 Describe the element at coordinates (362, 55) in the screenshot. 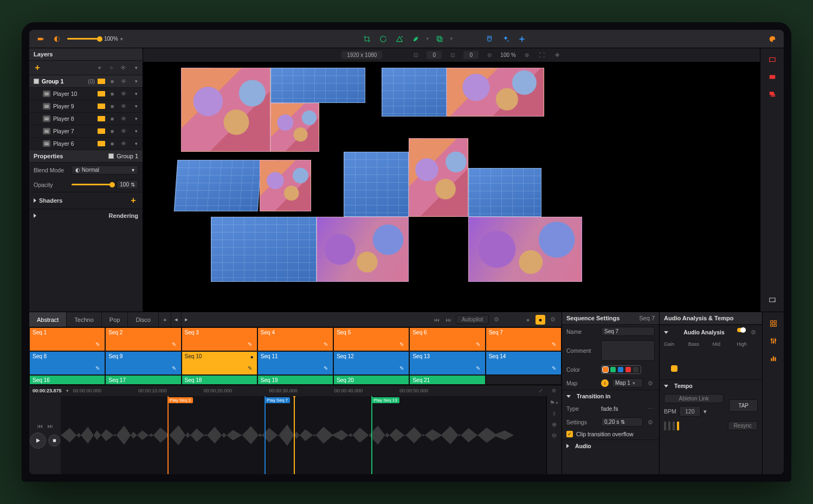

I see `canvas-dimensions: 1920 x 1080` at that location.